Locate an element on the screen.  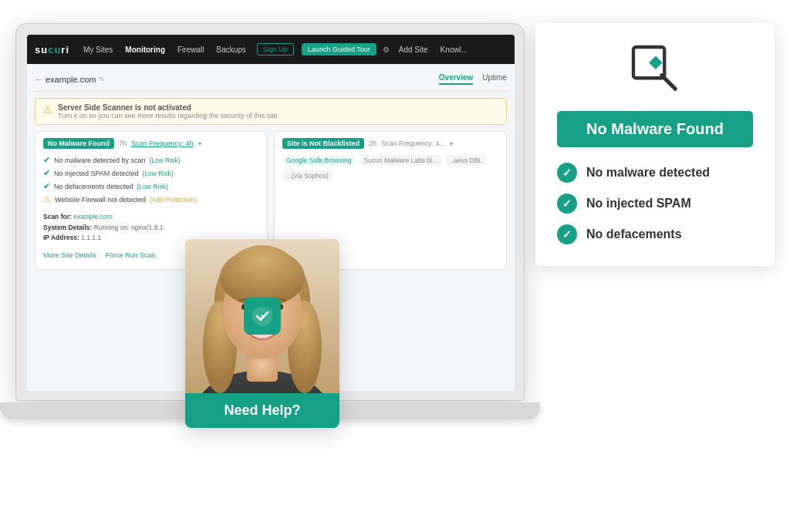
feature-label-2: No defacements is located at coordinates (634, 234).